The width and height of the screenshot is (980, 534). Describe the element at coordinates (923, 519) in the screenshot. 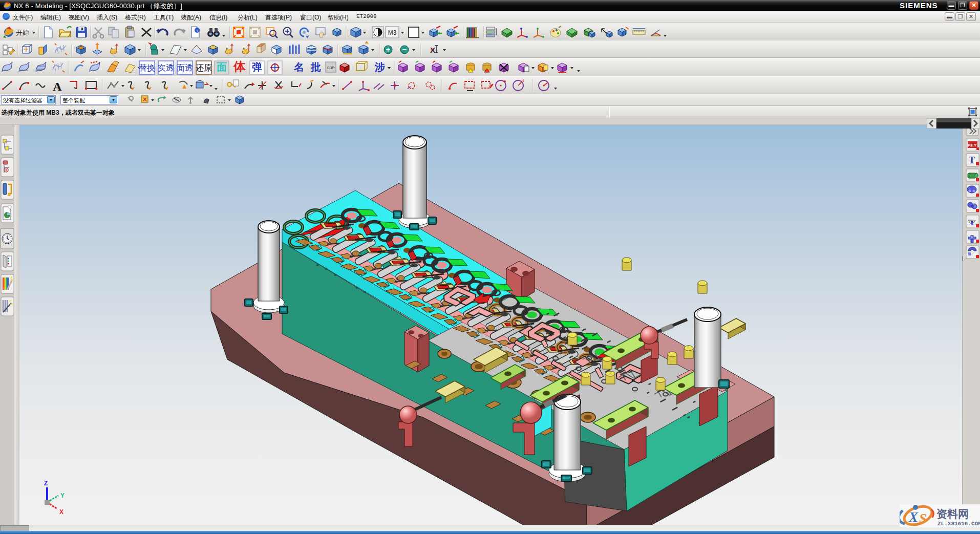

I see `svg-text: S` at that location.